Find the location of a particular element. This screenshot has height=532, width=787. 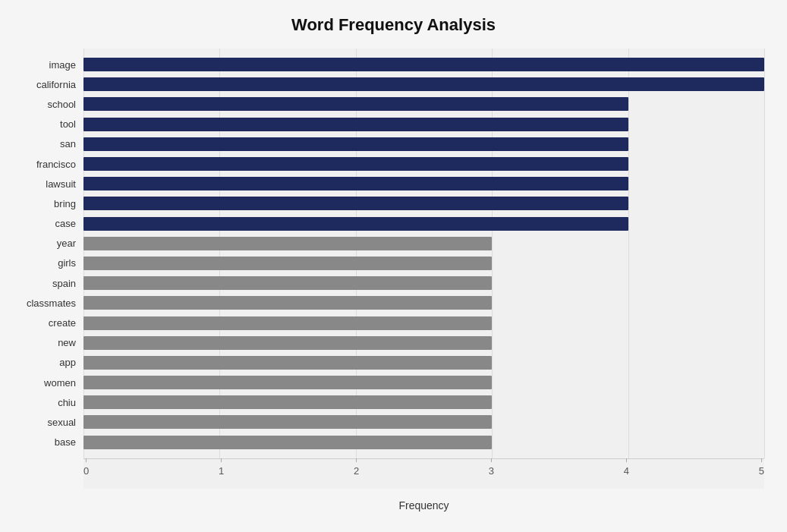

bar-row: sexual is located at coordinates (423, 422).